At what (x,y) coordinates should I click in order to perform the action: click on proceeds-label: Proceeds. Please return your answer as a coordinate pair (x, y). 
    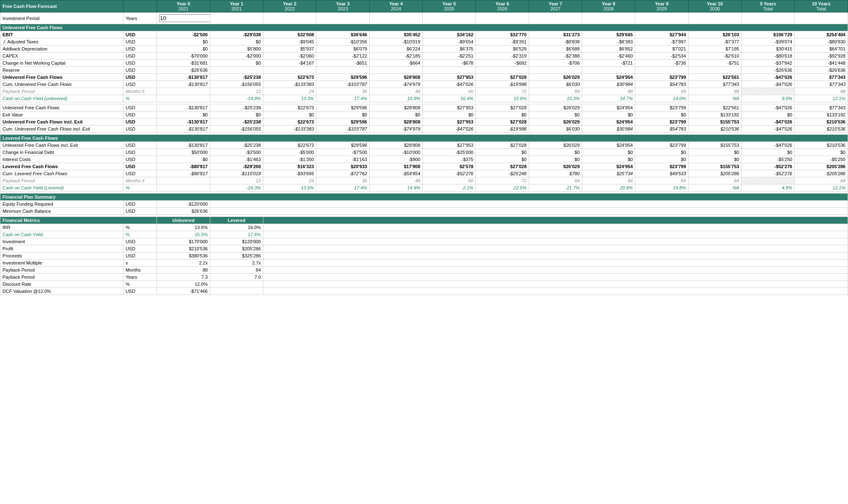
    Looking at the image, I should click on (62, 256).